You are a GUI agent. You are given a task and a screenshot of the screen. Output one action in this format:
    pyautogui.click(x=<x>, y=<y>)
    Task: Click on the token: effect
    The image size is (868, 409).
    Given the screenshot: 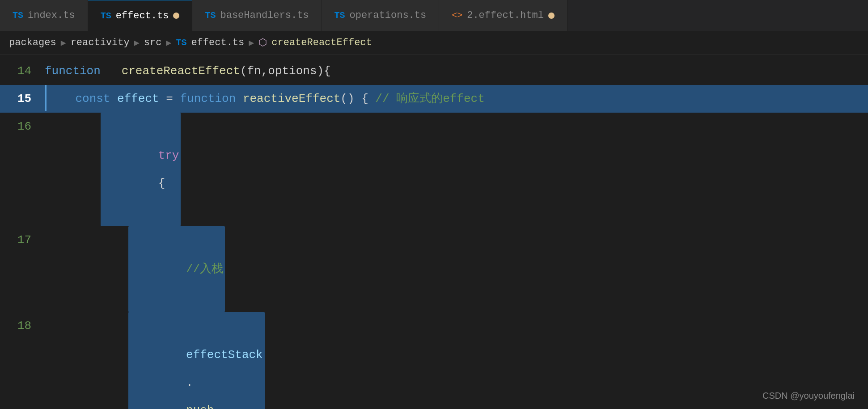 What is the action you would take?
    pyautogui.click(x=134, y=99)
    